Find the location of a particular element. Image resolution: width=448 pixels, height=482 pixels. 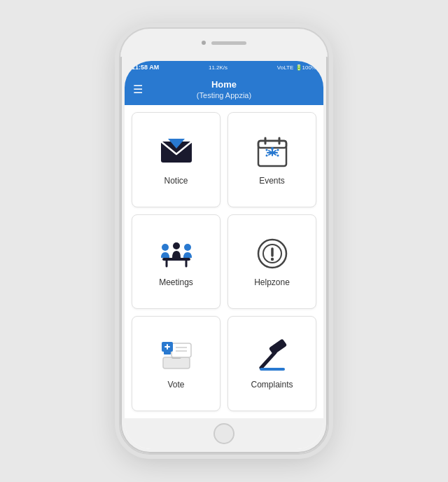

notice-icon is located at coordinates (176, 152).